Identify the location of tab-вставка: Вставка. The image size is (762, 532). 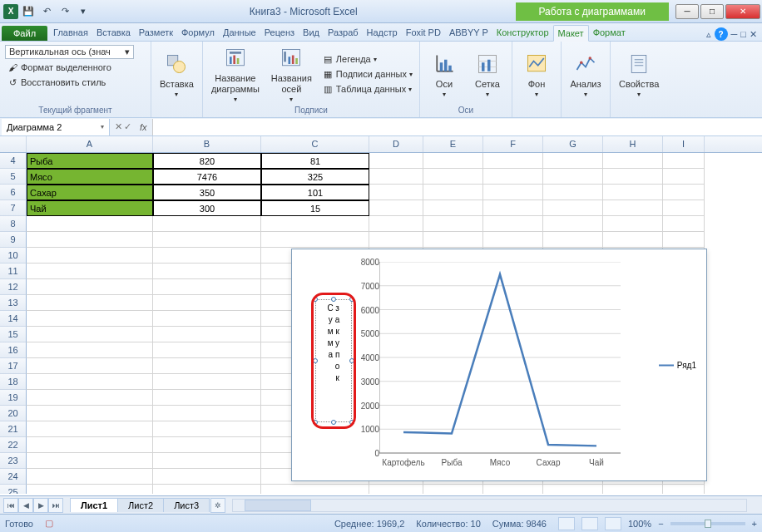
(113, 33).